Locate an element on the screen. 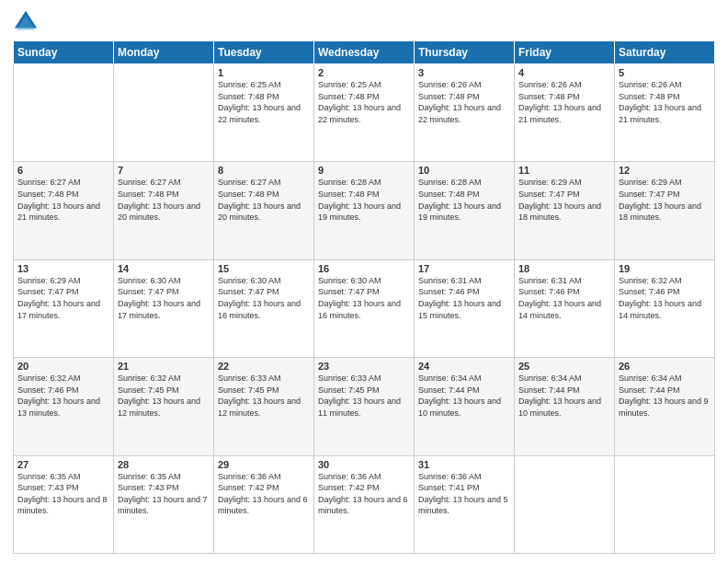  calendar-cell: 15Sunrise: 6:30 AM Sunset: 7:47 PM Dayli… is located at coordinates (265, 308).